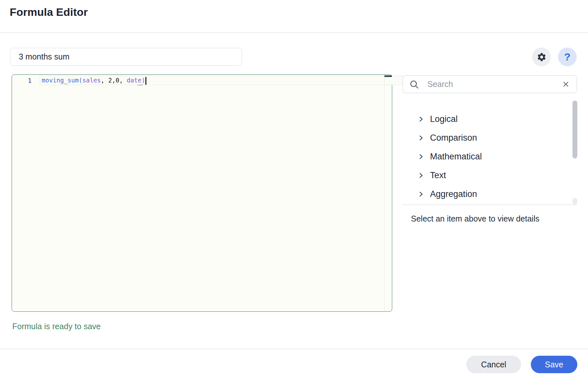 The image size is (588, 379). I want to click on header-divider, so click(294, 33).